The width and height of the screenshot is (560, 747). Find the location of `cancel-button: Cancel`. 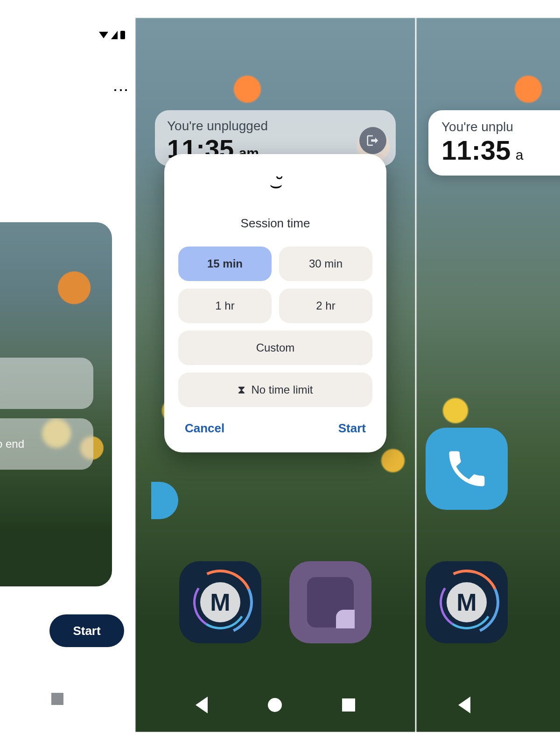

cancel-button: Cancel is located at coordinates (204, 429).